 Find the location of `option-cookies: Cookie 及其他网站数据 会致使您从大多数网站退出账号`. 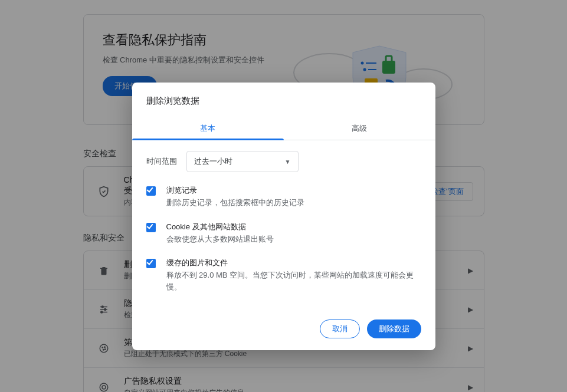

option-cookies: Cookie 及其他网站数据 会致使您从大多数网站退出账号 is located at coordinates (284, 233).